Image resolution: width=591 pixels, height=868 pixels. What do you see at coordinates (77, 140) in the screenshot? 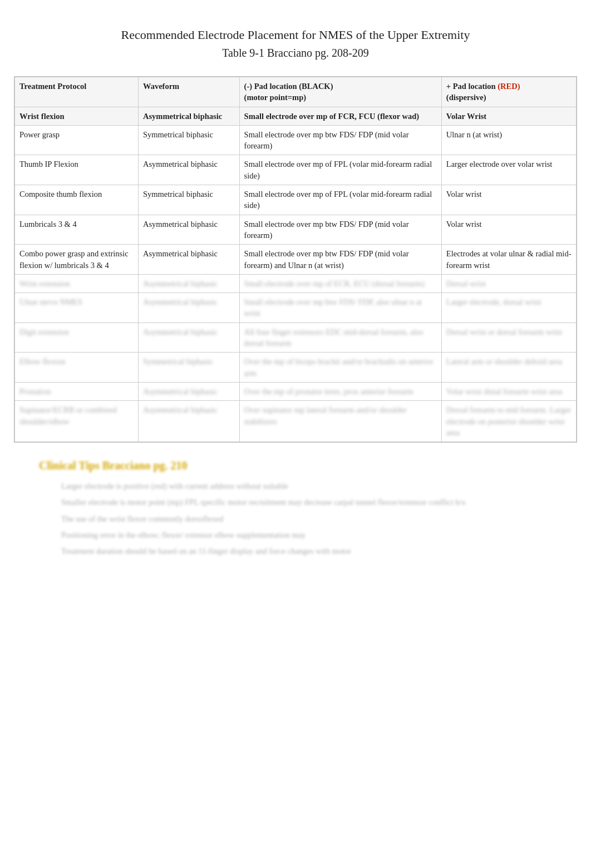
I see `table-cell-1-0: Power grasp` at bounding box center [77, 140].